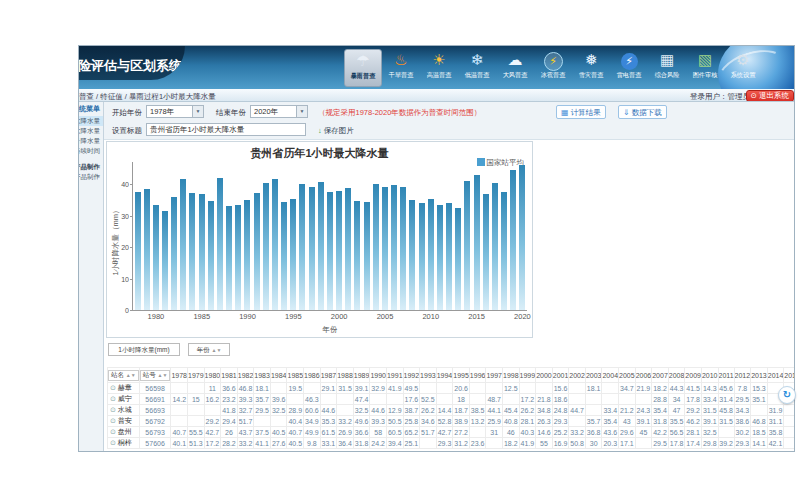 The image size is (800, 500). Describe the element at coordinates (124, 400) in the screenshot. I see `station-name-cell: ⊙ 威宁` at that location.